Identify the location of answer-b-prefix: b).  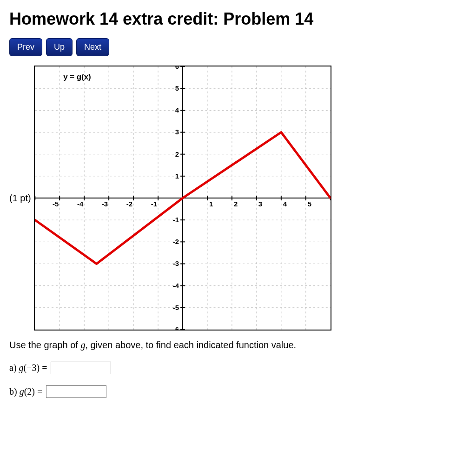
(14, 391).